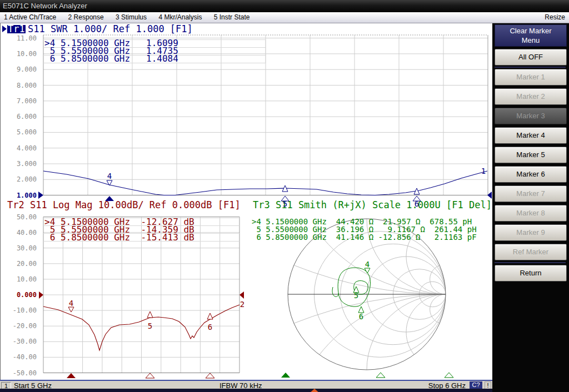 The image size is (569, 392). Describe the element at coordinates (246, 201) in the screenshot. I see `tr1-stimulus-markers: 5 6` at that location.